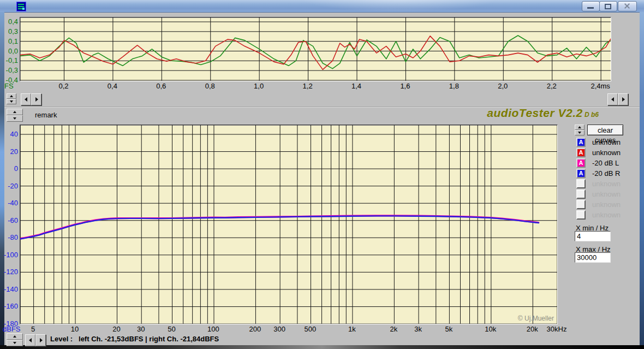 The width and height of the screenshot is (644, 349). Describe the element at coordinates (352, 329) in the screenshot. I see `fr-x-tick: 1k` at that location.